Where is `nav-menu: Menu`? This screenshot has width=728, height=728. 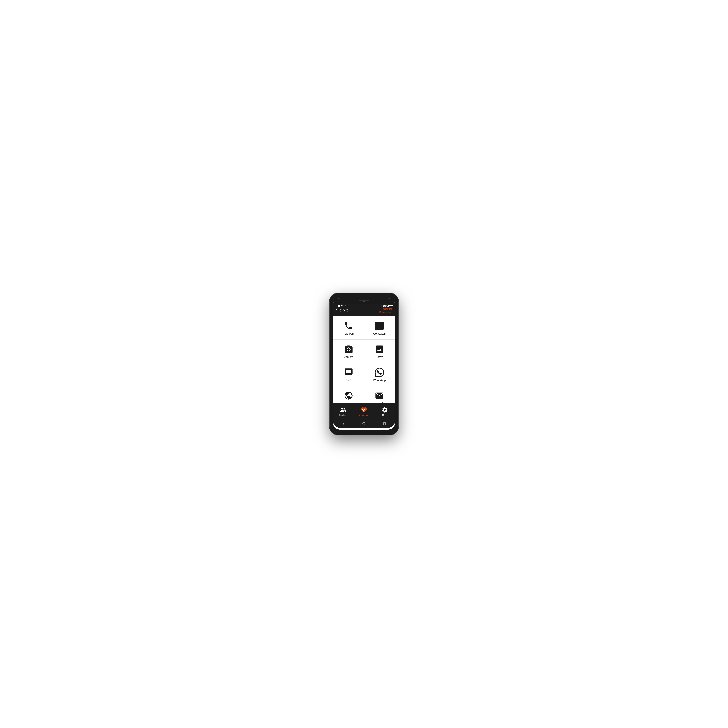
nav-menu: Menu is located at coordinates (385, 411).